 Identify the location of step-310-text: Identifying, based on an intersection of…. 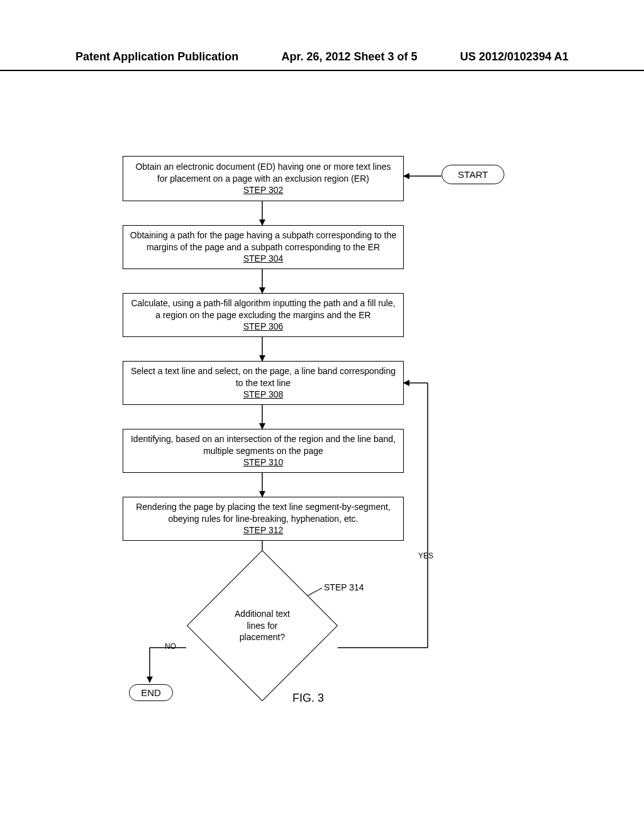
(263, 445).